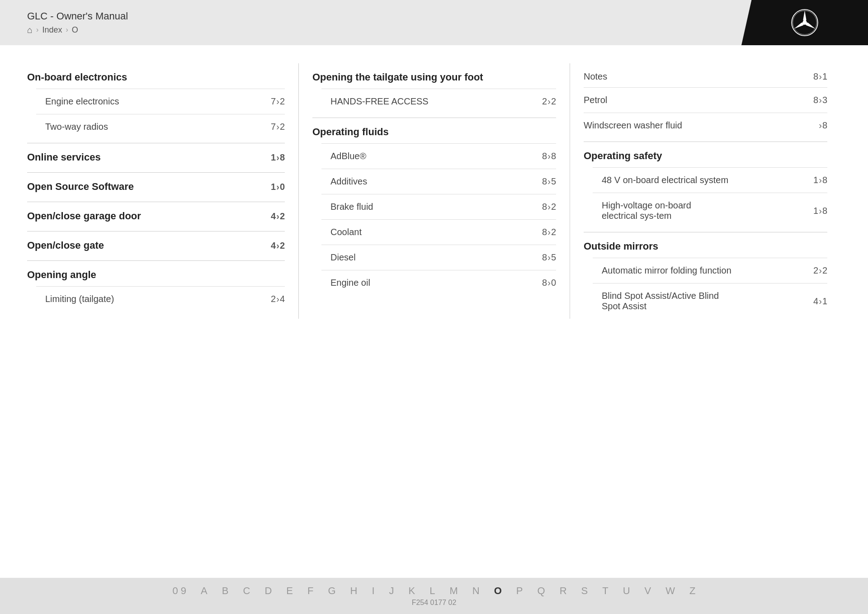 This screenshot has width=868, height=614. I want to click on list-item: Additives 85, so click(439, 181).